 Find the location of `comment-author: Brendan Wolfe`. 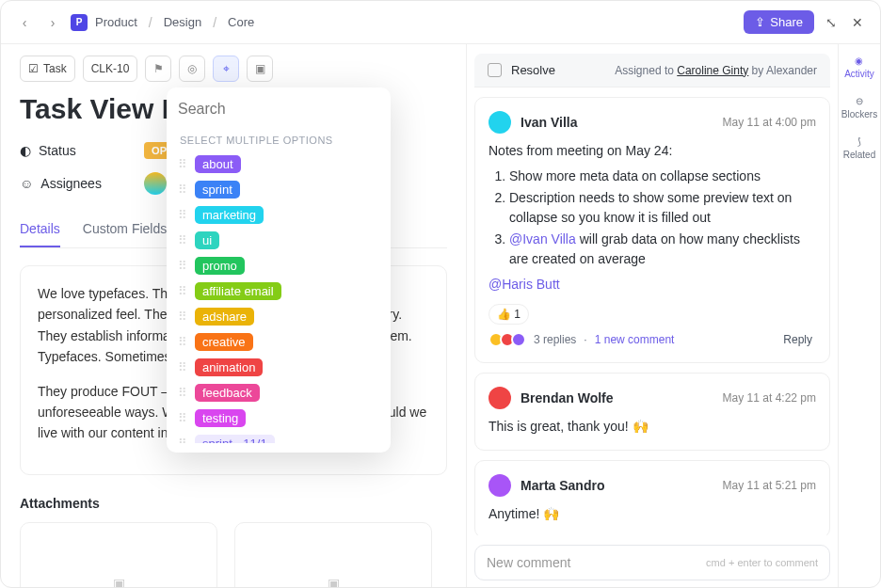

comment-author: Brendan Wolfe is located at coordinates (567, 398).